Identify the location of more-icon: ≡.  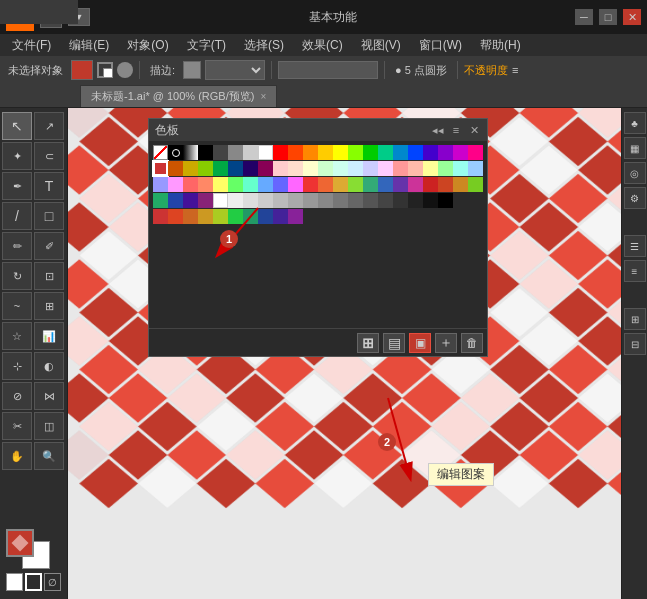
(515, 70).